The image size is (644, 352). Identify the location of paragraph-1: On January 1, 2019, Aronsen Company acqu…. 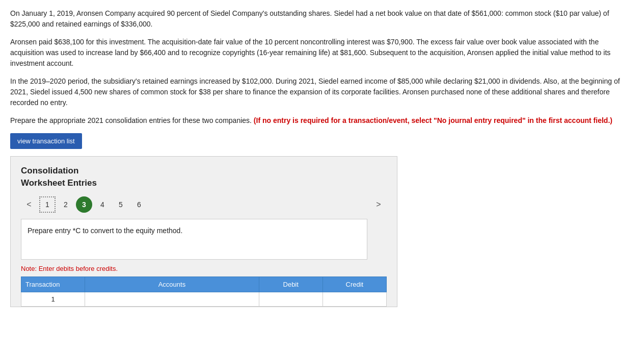
(322, 19).